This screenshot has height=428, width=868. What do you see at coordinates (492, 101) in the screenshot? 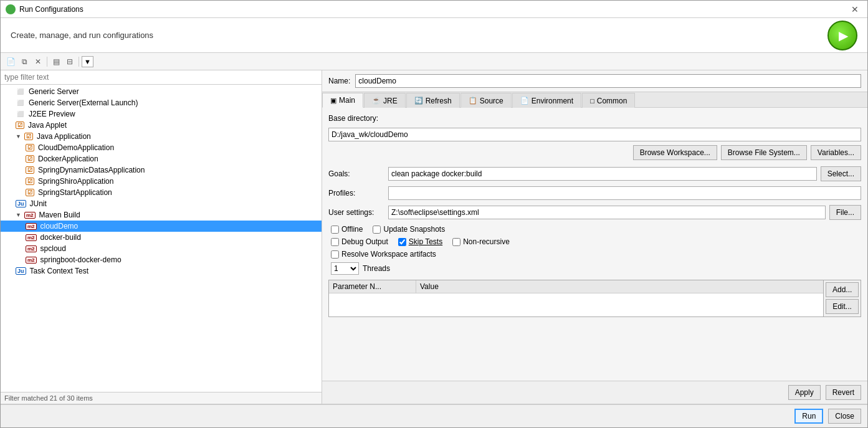
I see `tab-source-label: Source` at bounding box center [492, 101].